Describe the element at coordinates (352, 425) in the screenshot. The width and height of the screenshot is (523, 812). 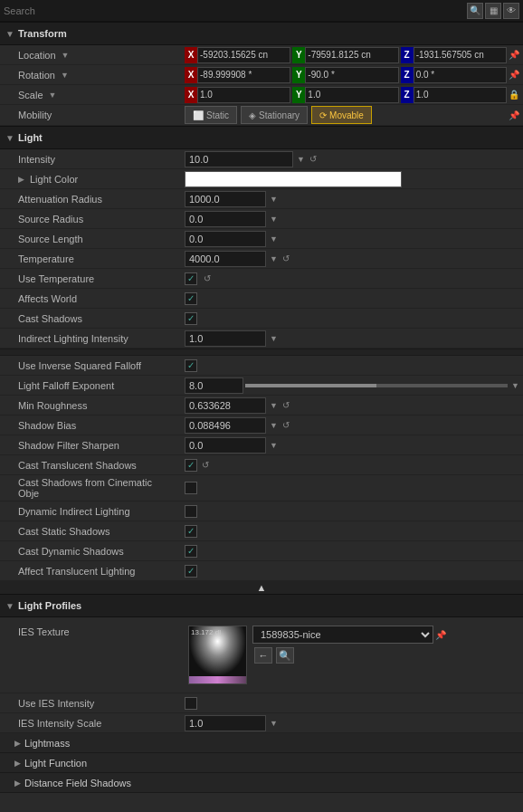
I see `shadow-bias-value: ▼ ↺` at that location.